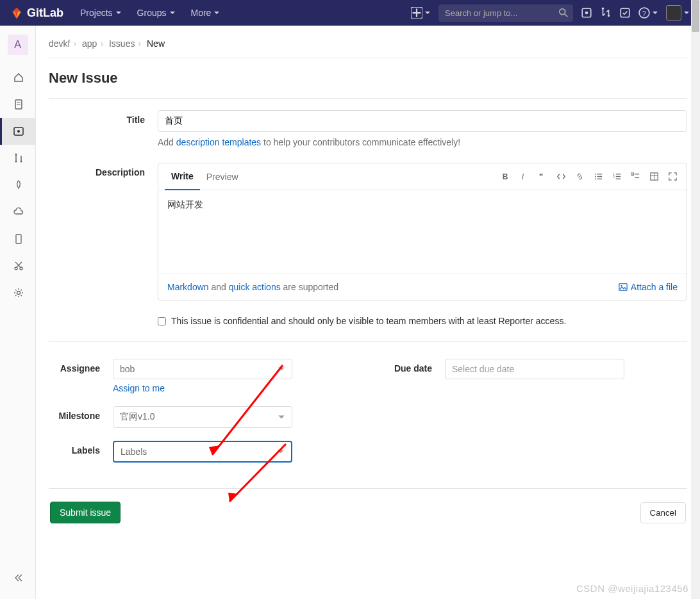 The width and height of the screenshot is (700, 599). What do you see at coordinates (674, 13) in the screenshot?
I see `avatar` at bounding box center [674, 13].